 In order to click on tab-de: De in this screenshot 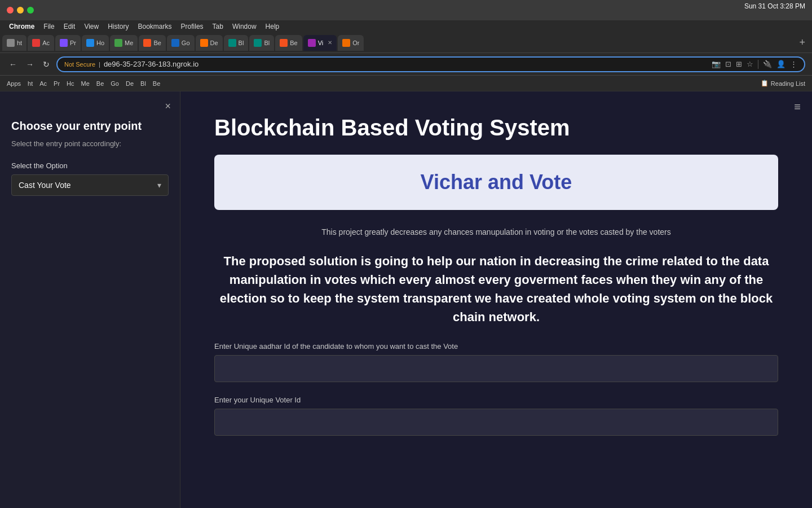, I will do `click(209, 43)`.